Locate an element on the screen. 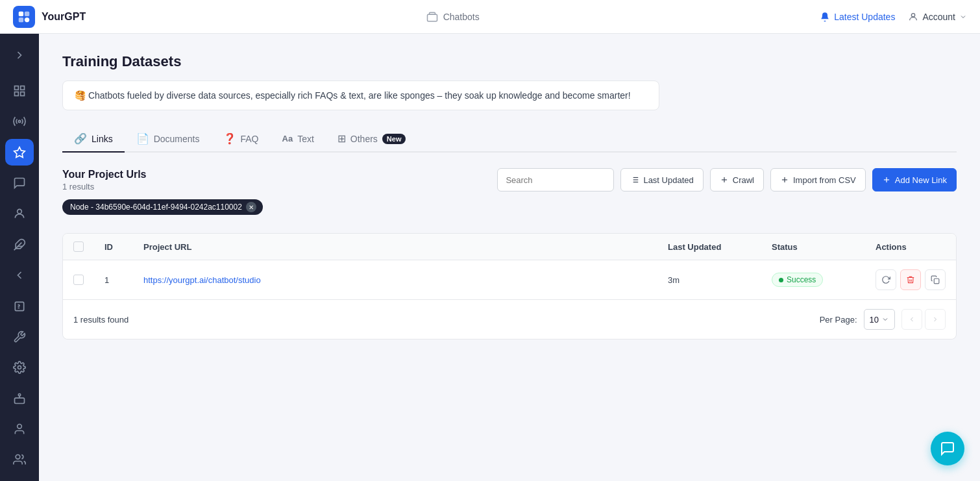 This screenshot has height=481, width=980. plus-icon-csv is located at coordinates (785, 180).